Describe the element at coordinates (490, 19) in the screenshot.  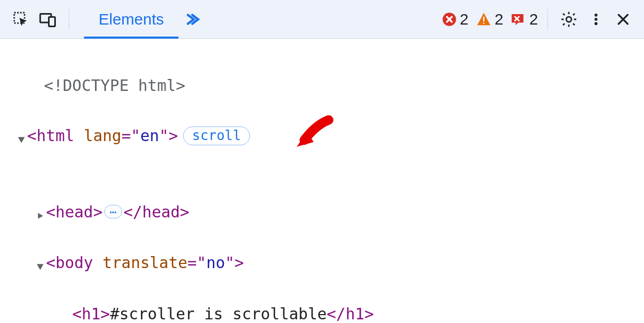
I see `status-group: 2 2 2` at that location.